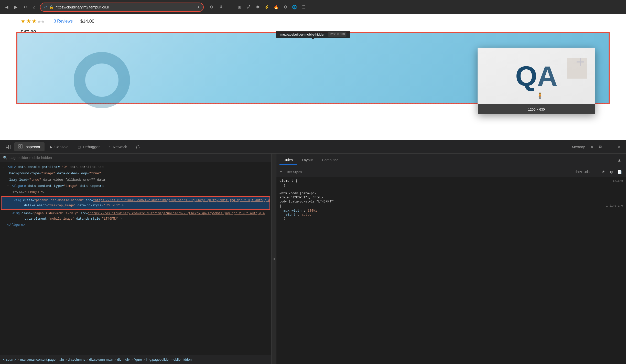 This screenshot has height=364, width=626. What do you see at coordinates (267, 7) in the screenshot?
I see `lightning-icon: ⚡` at bounding box center [267, 7].